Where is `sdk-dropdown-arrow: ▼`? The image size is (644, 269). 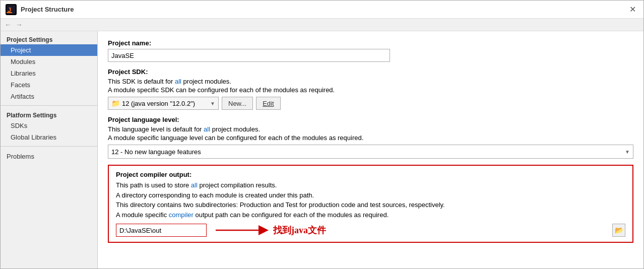 sdk-dropdown-arrow: ▼ is located at coordinates (213, 104).